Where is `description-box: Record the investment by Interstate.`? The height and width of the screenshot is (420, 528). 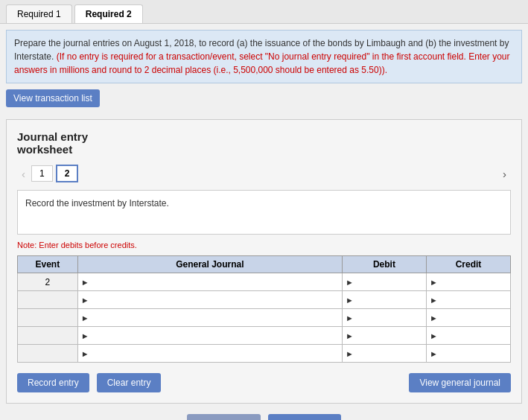 description-box: Record the investment by Interstate. is located at coordinates (264, 212).